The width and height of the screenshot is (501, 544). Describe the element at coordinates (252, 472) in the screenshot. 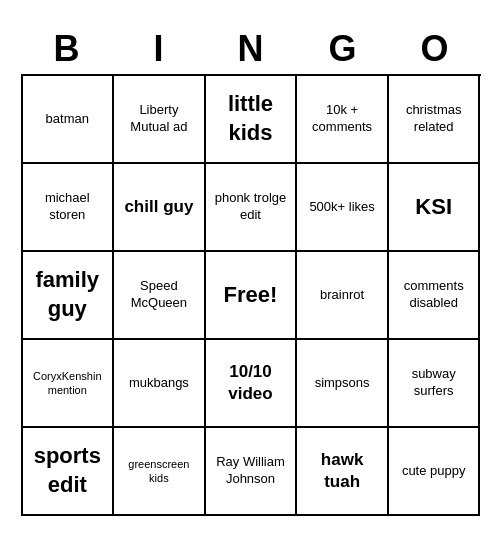

I see `bingo-cell-22: Ray William Johnson` at that location.